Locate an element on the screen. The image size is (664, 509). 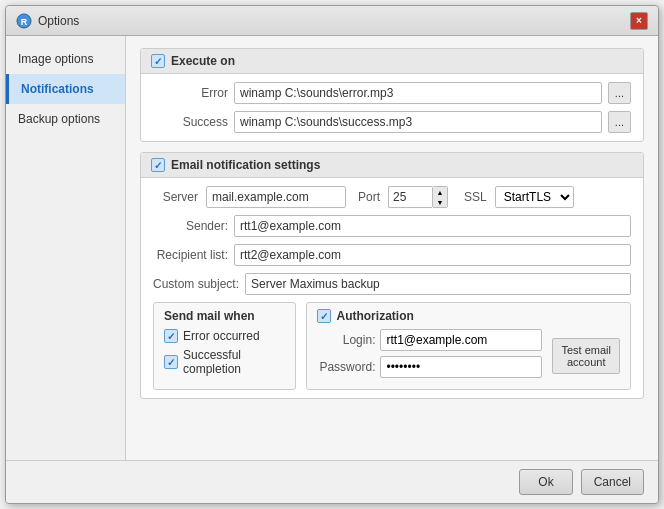
server-label: Server is located at coordinates (176, 197).